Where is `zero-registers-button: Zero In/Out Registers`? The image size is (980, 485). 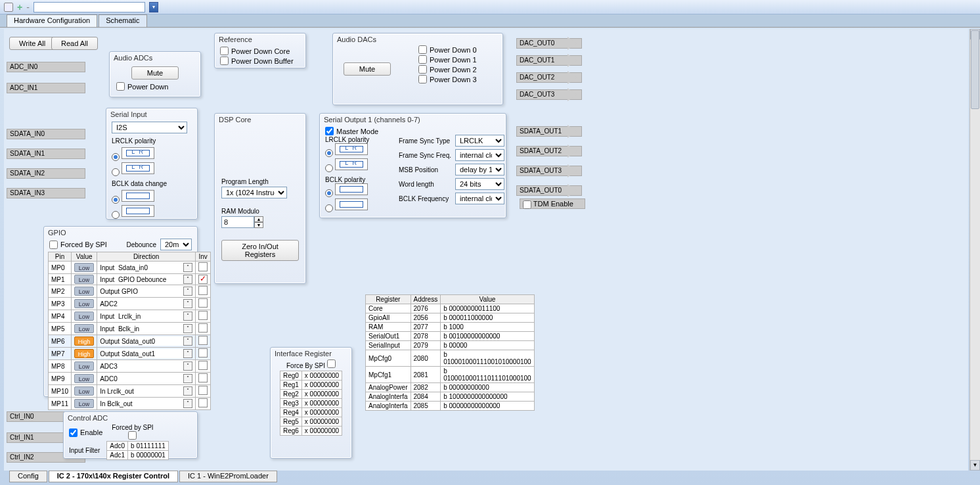
zero-registers-button: Zero In/Out Registers is located at coordinates (260, 250).